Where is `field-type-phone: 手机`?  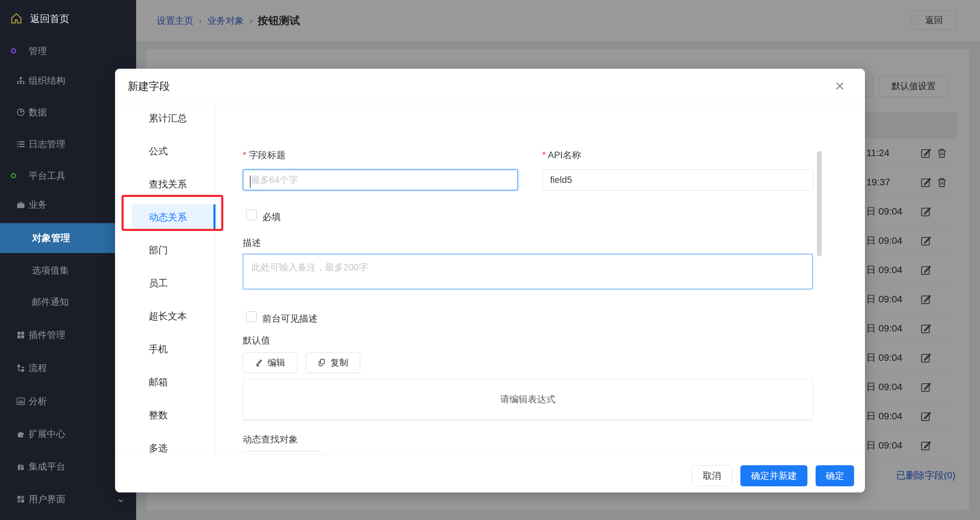
field-type-phone: 手机 is located at coordinates (165, 349).